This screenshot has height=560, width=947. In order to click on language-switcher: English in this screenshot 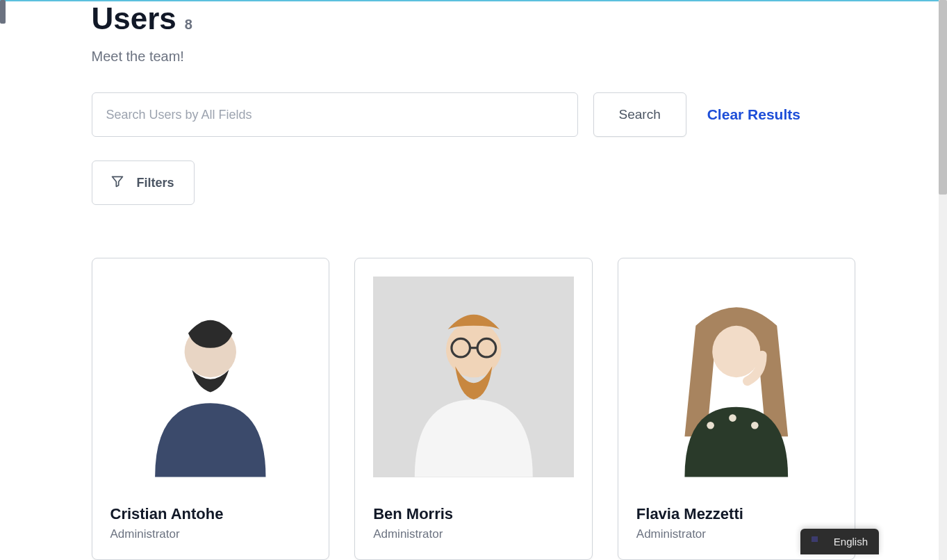, I will do `click(839, 542)`.